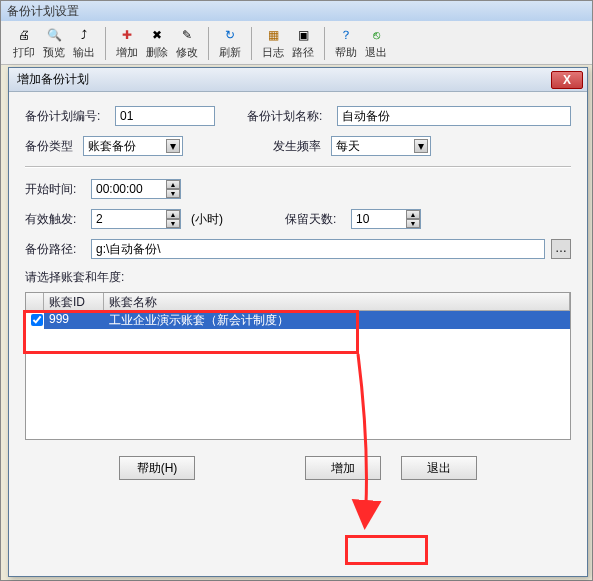 This screenshot has width=593, height=581. What do you see at coordinates (386, 219) in the screenshot?
I see `retain-days-input: 10 ▲▼` at bounding box center [386, 219].